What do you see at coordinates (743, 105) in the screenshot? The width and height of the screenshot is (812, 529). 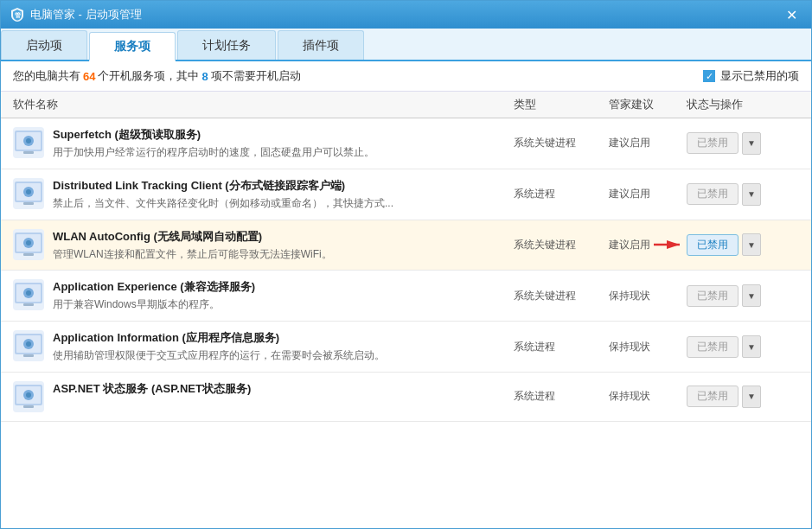 I see `col-status: 状态与操作` at bounding box center [743, 105].